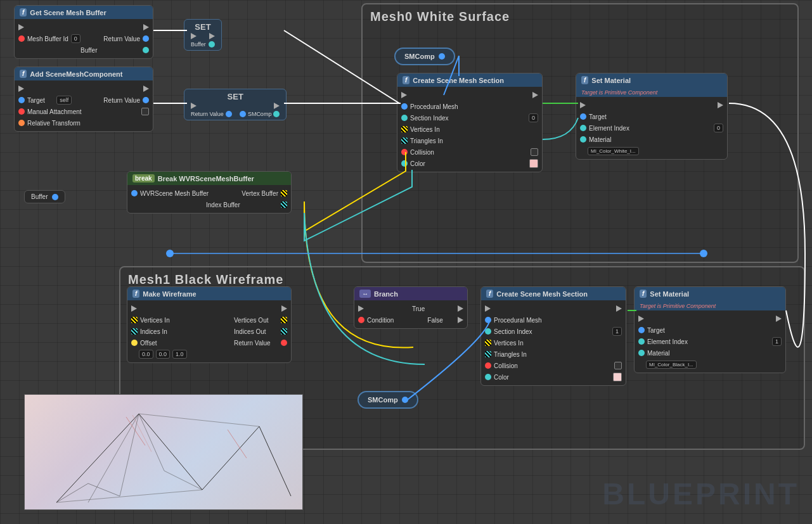  What do you see at coordinates (361, 320) in the screenshot?
I see `condition-pin` at bounding box center [361, 320].